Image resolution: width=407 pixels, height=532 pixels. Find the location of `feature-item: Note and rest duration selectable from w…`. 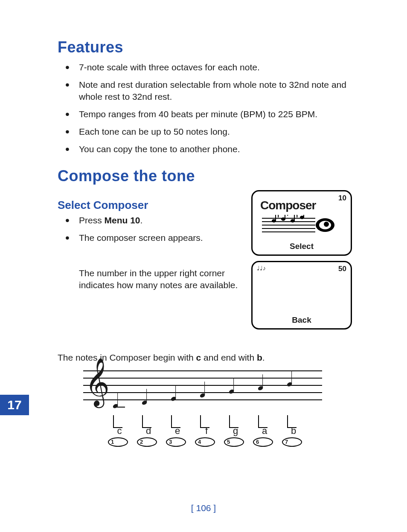

feature-item: Note and rest duration selectable from w… is located at coordinates (208, 90).